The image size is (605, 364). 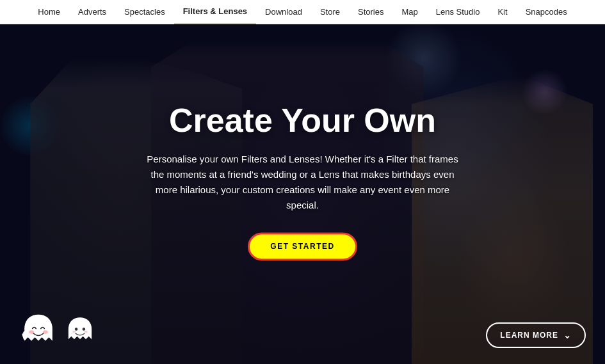 What do you see at coordinates (92, 12) in the screenshot?
I see `nav-link-adverts: Adverts` at bounding box center [92, 12].